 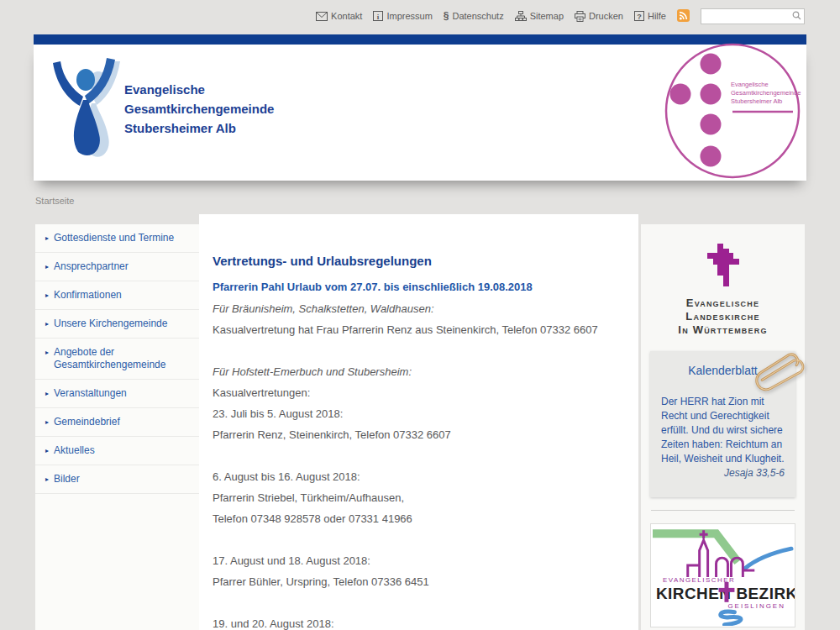 I want to click on paragraph: 17. August und 18. August 2018:, so click(x=418, y=561).